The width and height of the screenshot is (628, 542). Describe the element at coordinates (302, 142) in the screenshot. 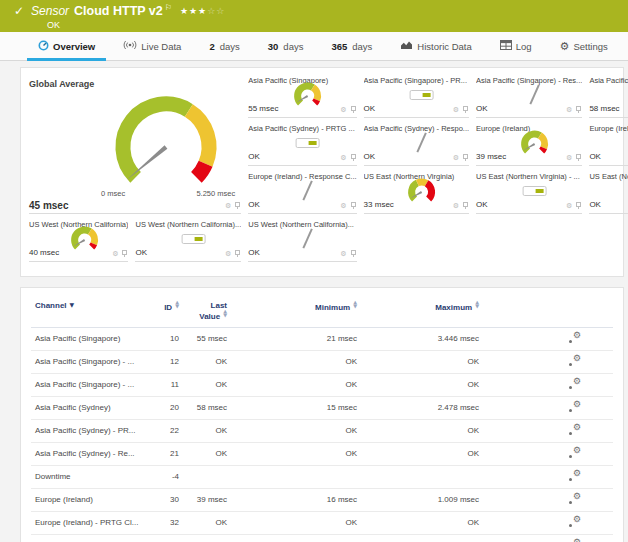

I see `channel-gauge-cell: Asia Pacific (Sydney) - PRTG ...` at that location.